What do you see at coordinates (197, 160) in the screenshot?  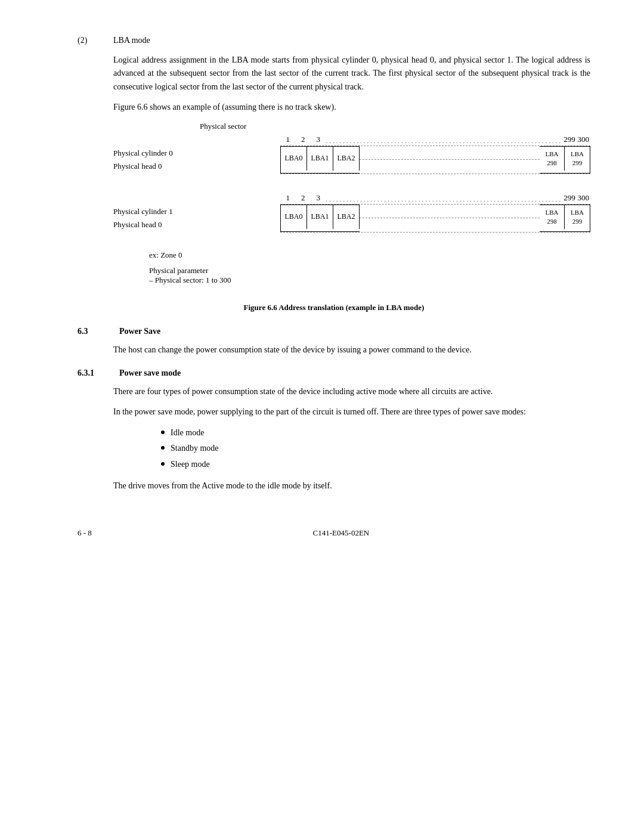 I see `row-labels-1: Physical cylinder 0 Physical head 0` at bounding box center [197, 160].